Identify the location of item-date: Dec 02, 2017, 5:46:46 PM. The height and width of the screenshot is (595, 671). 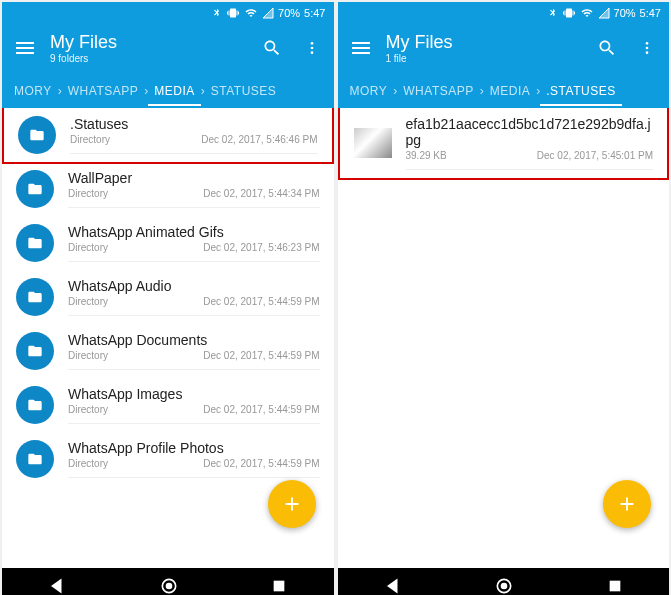
(259, 140).